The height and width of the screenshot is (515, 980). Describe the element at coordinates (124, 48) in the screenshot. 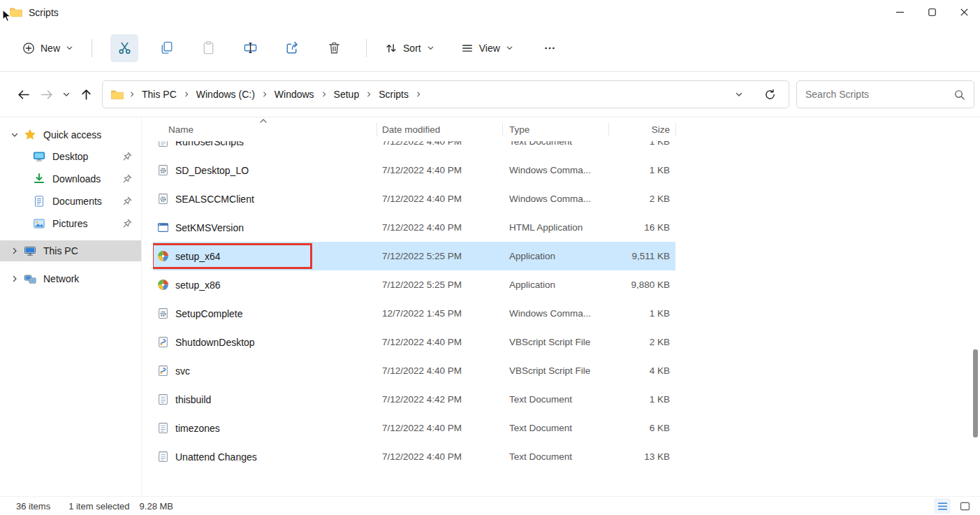

I see `cut-button` at that location.